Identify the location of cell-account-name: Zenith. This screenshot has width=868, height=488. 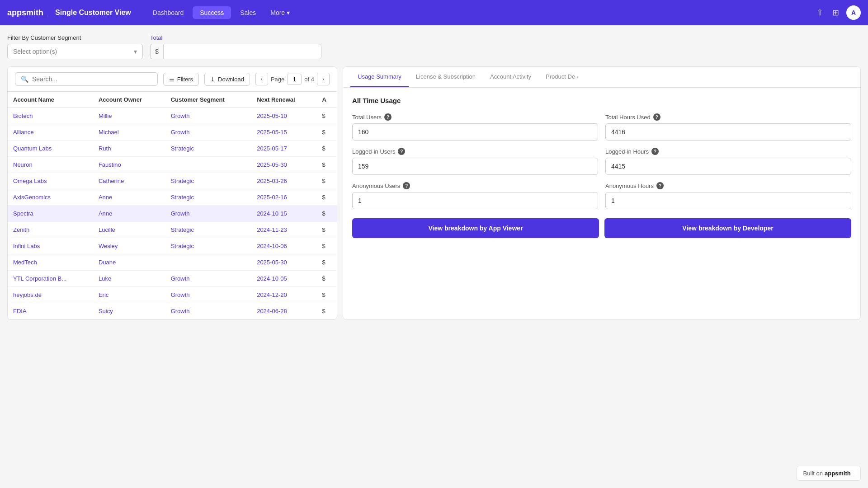
(51, 230).